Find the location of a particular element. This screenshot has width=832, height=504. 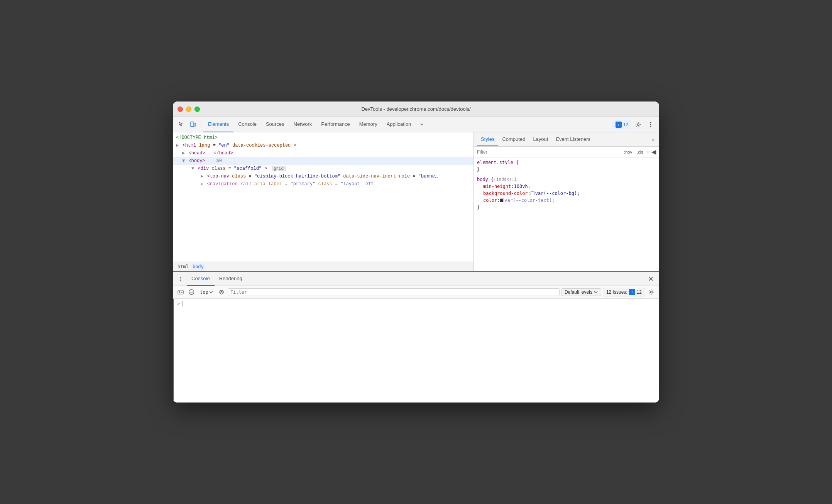

drawer-tab-console: Console is located at coordinates (201, 279).